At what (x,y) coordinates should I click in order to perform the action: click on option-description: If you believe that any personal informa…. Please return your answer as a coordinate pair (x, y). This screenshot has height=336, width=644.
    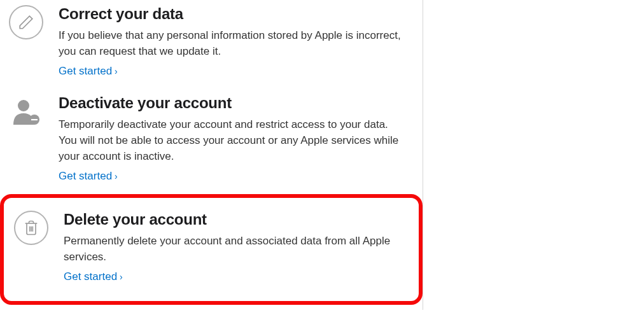
    Looking at the image, I should click on (230, 44).